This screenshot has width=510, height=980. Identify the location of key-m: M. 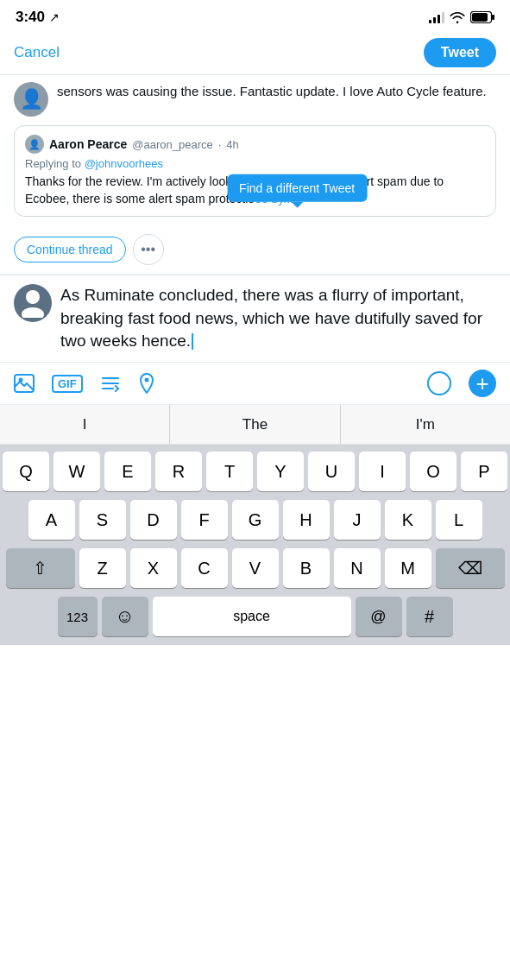
(408, 568).